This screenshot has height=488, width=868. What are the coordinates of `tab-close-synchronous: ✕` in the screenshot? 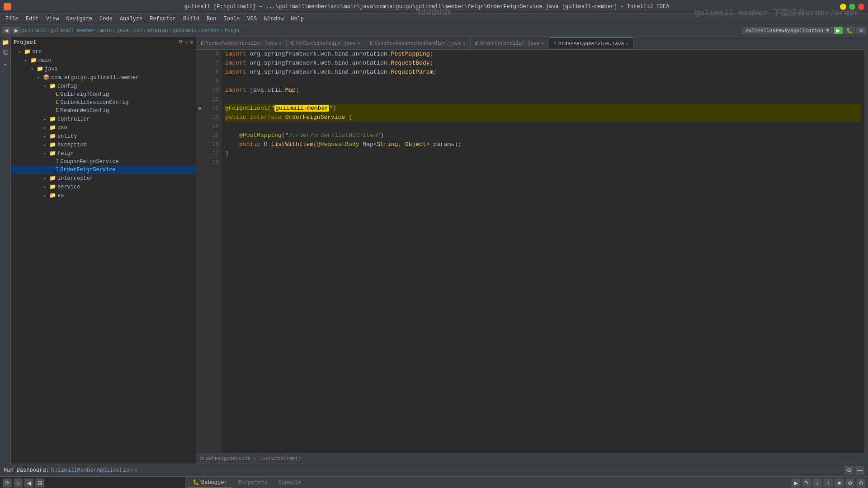 It's located at (464, 43).